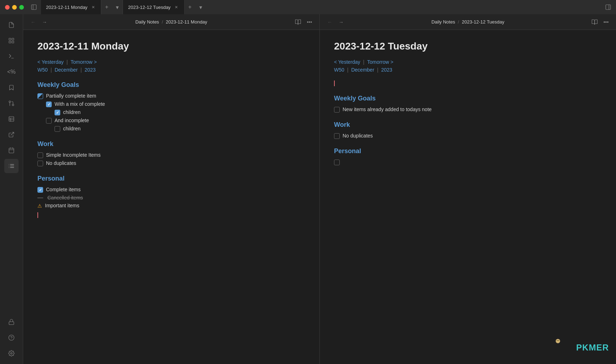 The image size is (616, 364). Describe the element at coordinates (600, 22) in the screenshot. I see `pane-2-toolbar-right: •••` at that location.